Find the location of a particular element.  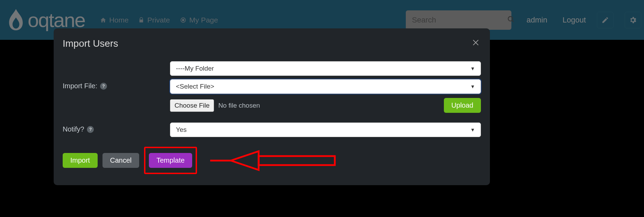

folder-select: ----My Folder ▼ is located at coordinates (325, 69).